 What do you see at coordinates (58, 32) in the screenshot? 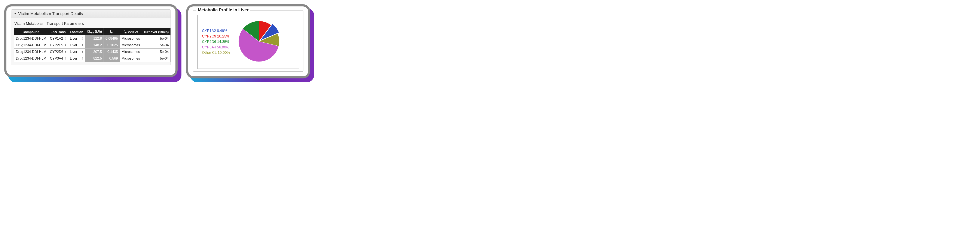
I see `col-enz-trans: Enz/Trans` at bounding box center [58, 32].